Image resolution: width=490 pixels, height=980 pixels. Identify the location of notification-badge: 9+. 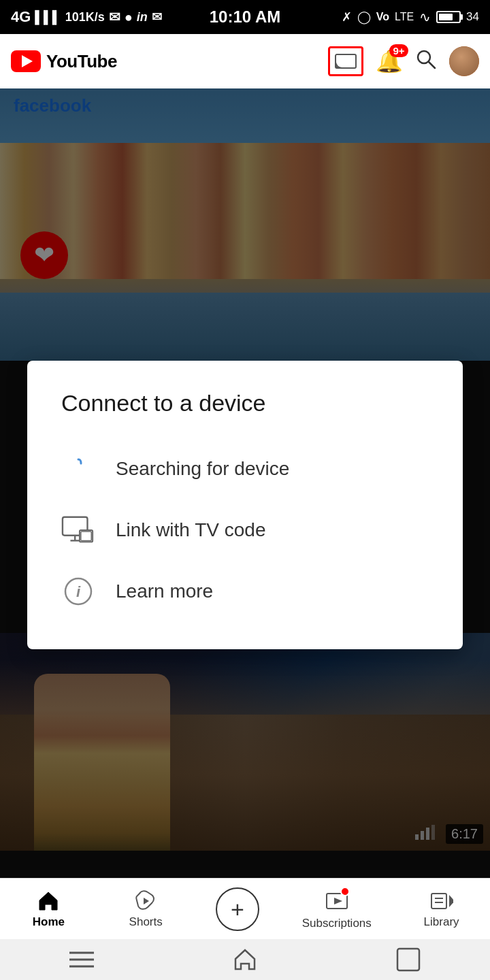
(399, 50).